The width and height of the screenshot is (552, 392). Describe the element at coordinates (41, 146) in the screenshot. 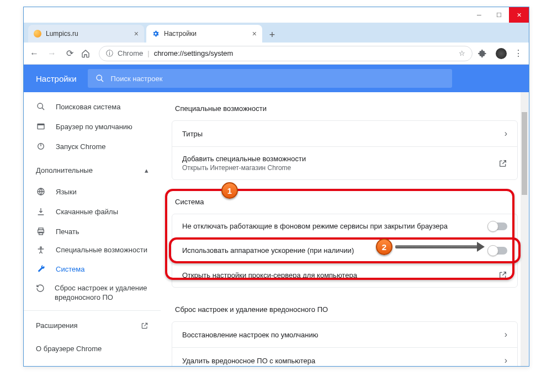

I see `power-icon` at that location.